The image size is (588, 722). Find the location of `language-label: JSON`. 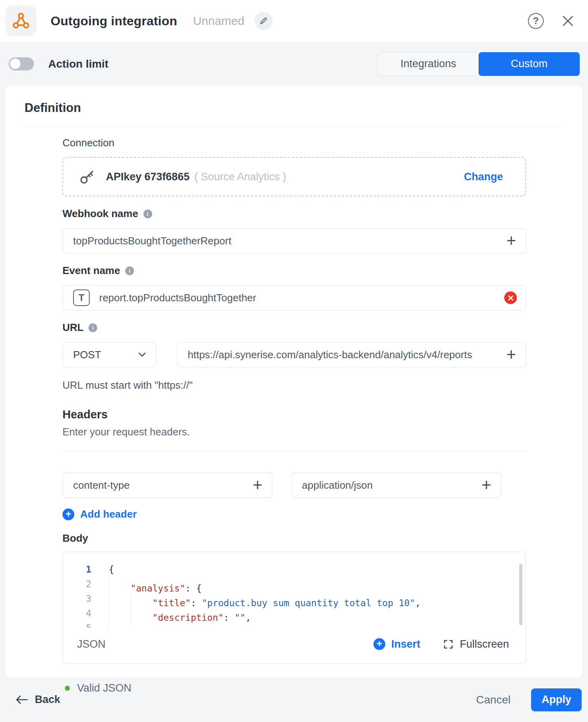

language-label: JSON is located at coordinates (91, 645).